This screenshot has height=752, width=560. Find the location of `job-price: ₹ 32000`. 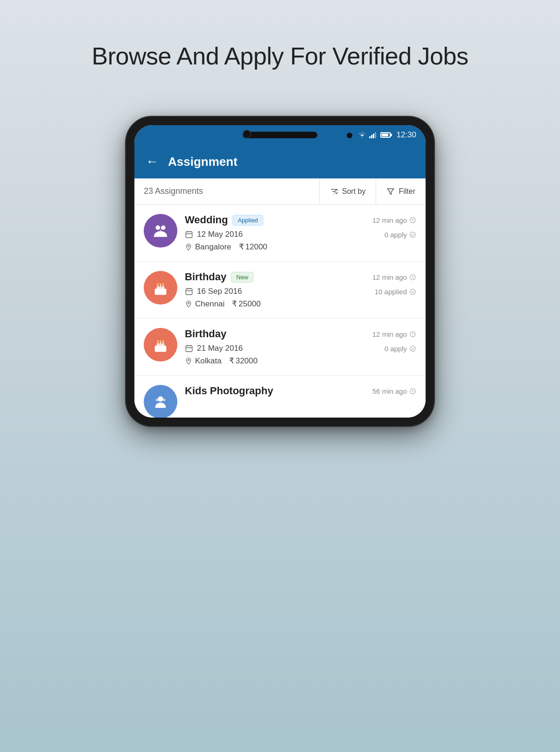

job-price: ₹ 32000 is located at coordinates (244, 361).